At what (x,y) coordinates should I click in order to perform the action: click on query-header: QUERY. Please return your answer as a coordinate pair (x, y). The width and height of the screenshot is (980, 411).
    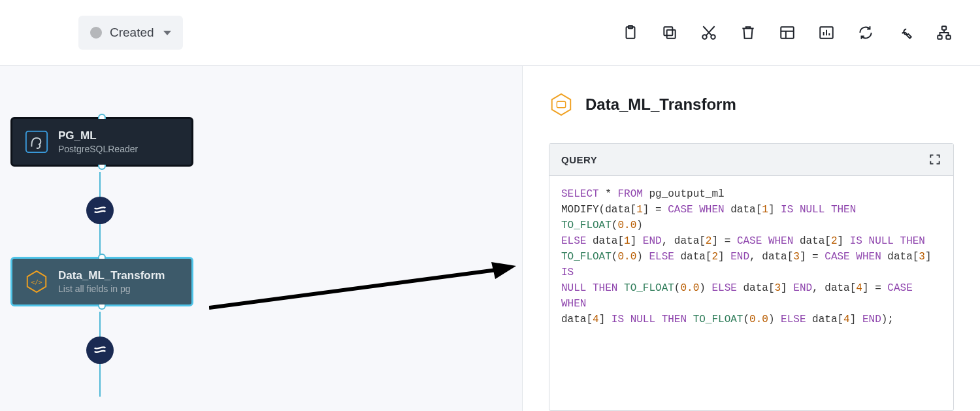
    Looking at the image, I should click on (751, 159).